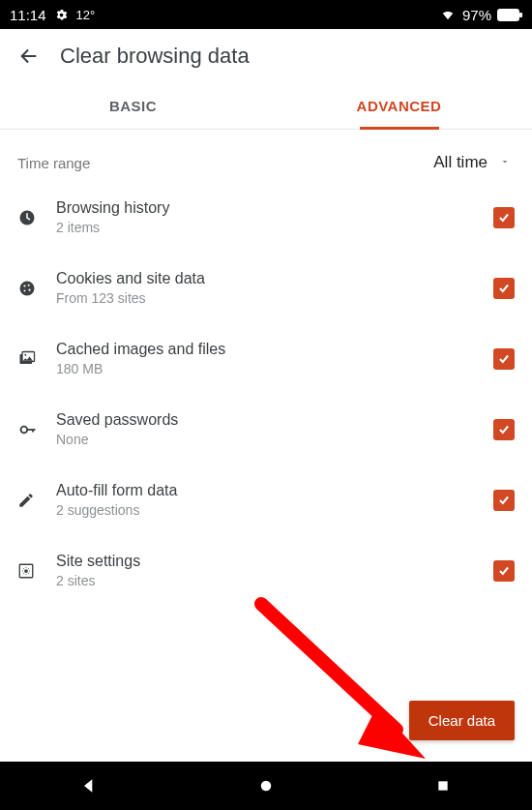 Image resolution: width=532 pixels, height=810 pixels. What do you see at coordinates (275, 420) in the screenshot?
I see `item-title: Saved passwords` at bounding box center [275, 420].